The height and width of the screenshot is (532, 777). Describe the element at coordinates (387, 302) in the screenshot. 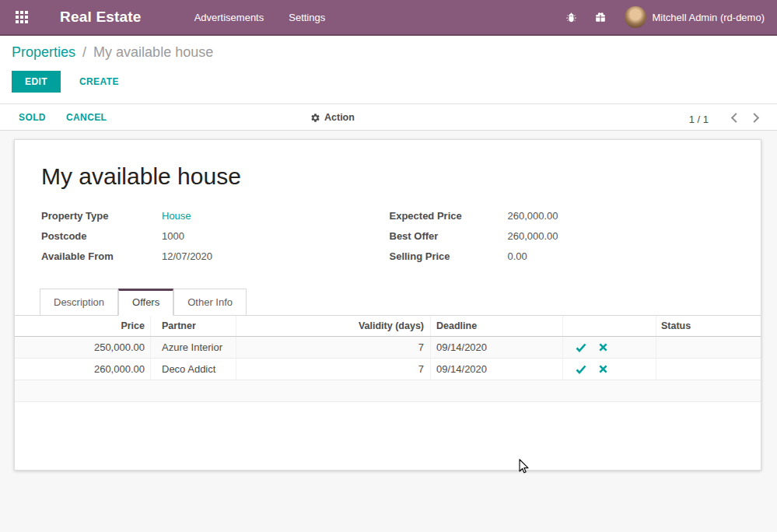

I see `notebook-tabs: Description Offers Other Info` at that location.